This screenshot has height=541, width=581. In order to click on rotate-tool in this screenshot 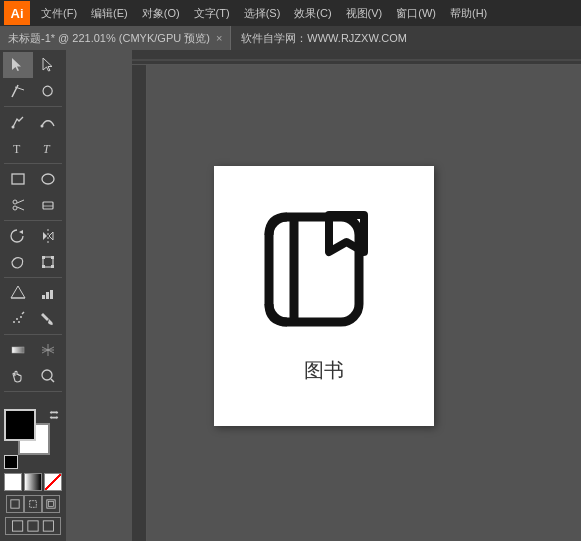, I will do `click(18, 236)`.